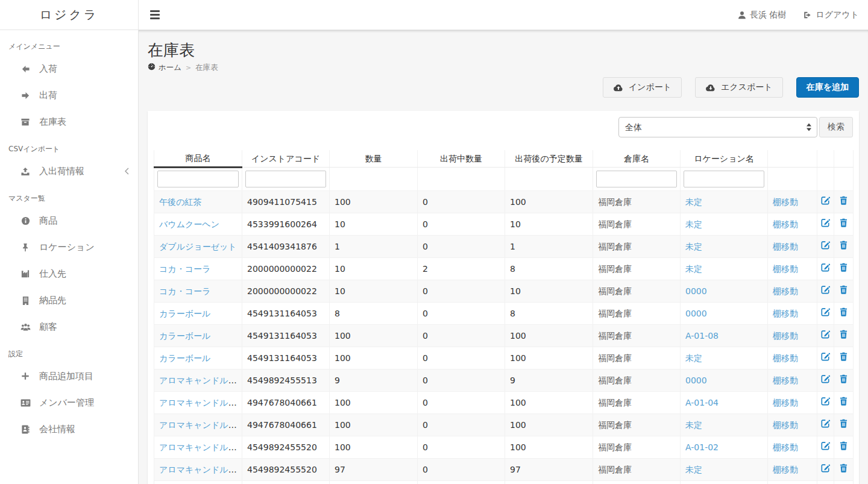 The image size is (868, 484). Describe the element at coordinates (165, 68) in the screenshot. I see `breadcrumb-home-link: ホーム` at that location.